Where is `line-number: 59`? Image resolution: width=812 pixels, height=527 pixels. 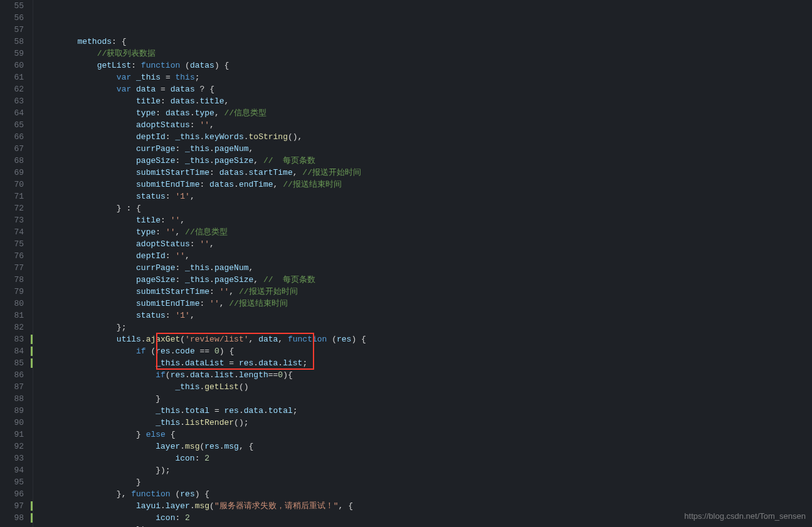 line-number: 59 is located at coordinates (14, 54).